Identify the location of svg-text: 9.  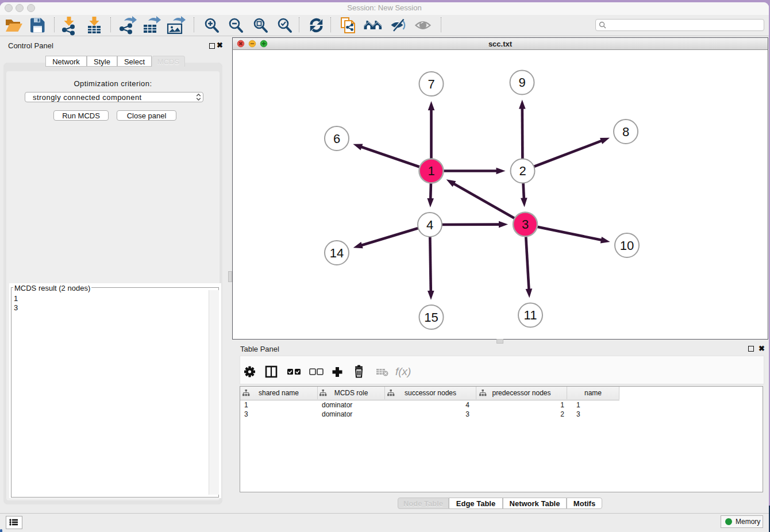
(522, 83).